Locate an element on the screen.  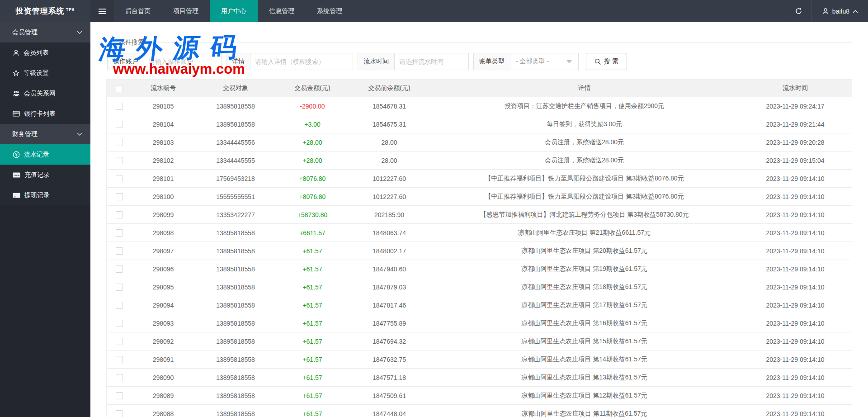
sidebar-item-withdraw-records: 提现记录 is located at coordinates (45, 195).